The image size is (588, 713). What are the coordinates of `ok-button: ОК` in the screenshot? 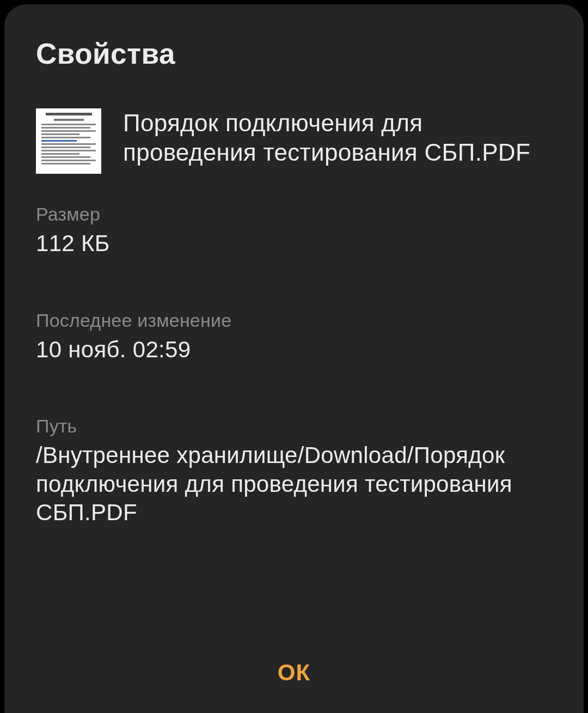 It's located at (294, 673).